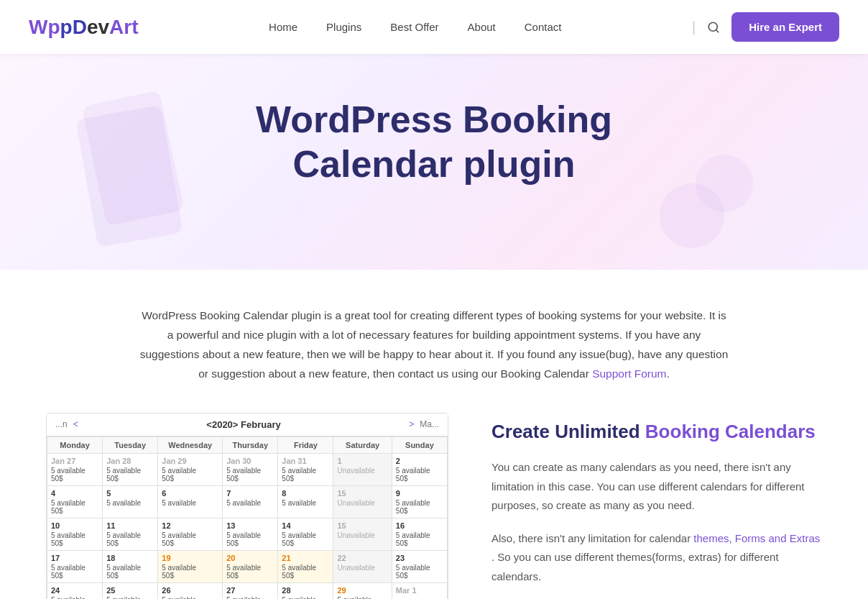  Describe the element at coordinates (250, 534) in the screenshot. I see `table-cell: 135 available50$` at that location.